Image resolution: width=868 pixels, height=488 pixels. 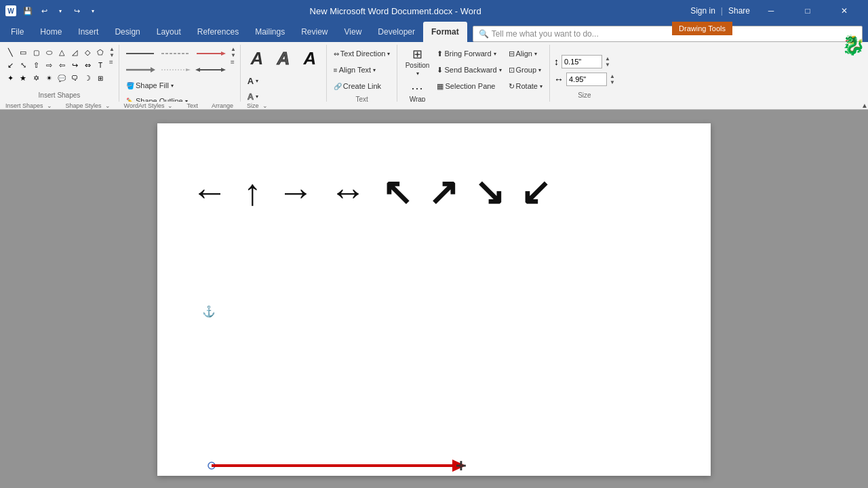 I want to click on shape-star8: ✴, so click(x=49, y=78).